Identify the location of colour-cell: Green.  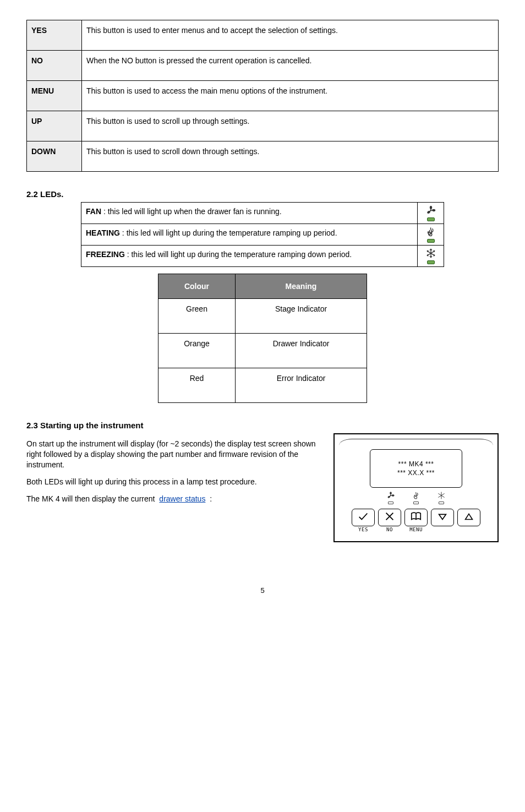
(197, 316).